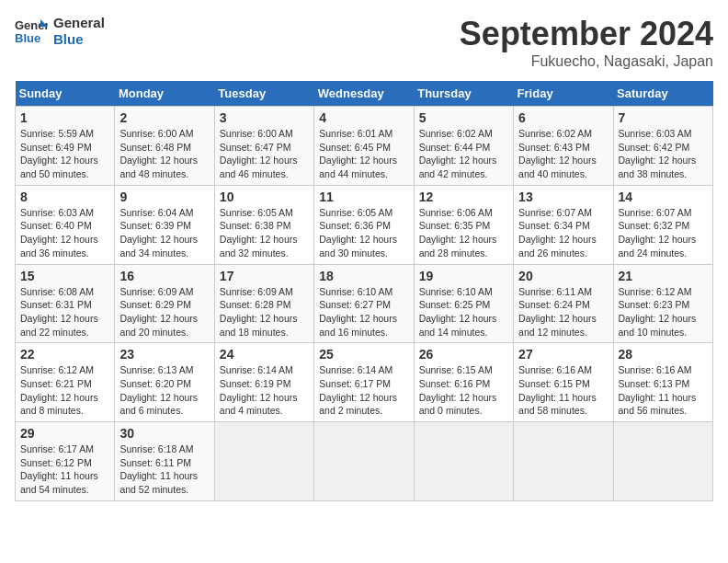 Image resolution: width=728 pixels, height=563 pixels. What do you see at coordinates (364, 146) in the screenshot?
I see `calendar-cell: 4Sunrise: 6:01 AMSunset: 6:45 PMDaylight…` at bounding box center [364, 146].